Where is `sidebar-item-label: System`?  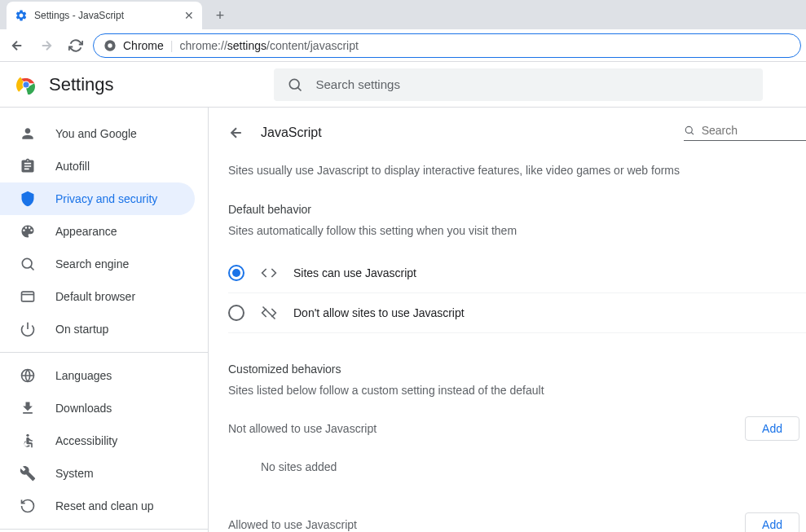 sidebar-item-label: System is located at coordinates (75, 473).